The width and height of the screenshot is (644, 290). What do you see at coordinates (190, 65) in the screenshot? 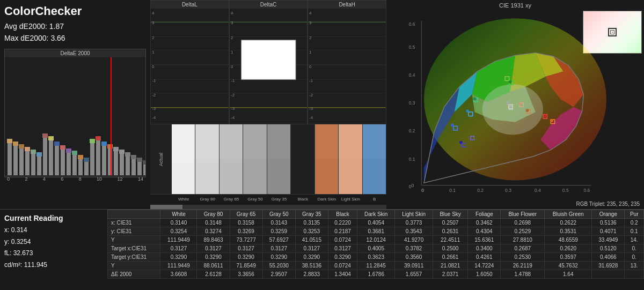
I see `delta-l-svg: 3 2 1 0 -1 -2 -3 -4 4` at bounding box center [190, 65].